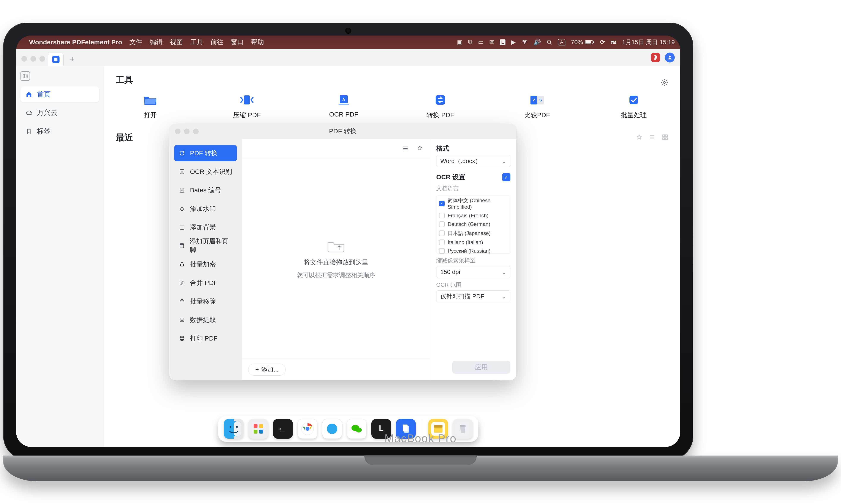  What do you see at coordinates (470, 42) in the screenshot?
I see `status-display-icon: ⧉` at bounding box center [470, 42].